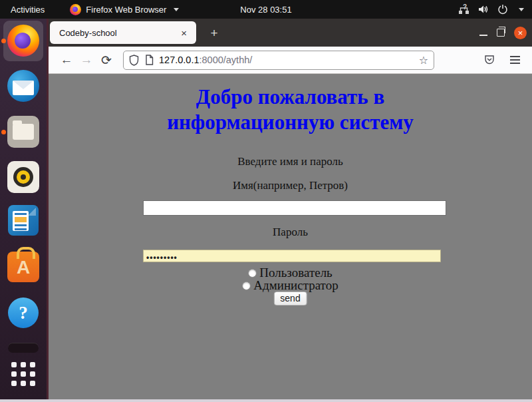 The width and height of the screenshot is (532, 402). What do you see at coordinates (424, 60) in the screenshot?
I see `bookmark-star-icon: ☆` at bounding box center [424, 60].